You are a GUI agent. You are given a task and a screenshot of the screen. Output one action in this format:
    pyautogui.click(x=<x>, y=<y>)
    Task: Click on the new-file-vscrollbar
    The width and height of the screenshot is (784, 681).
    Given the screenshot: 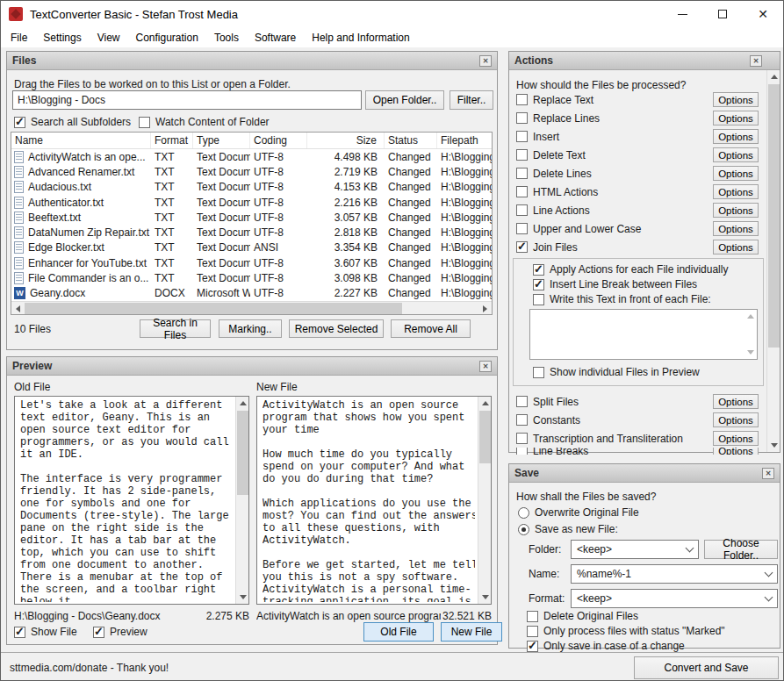 What is the action you would take?
    pyautogui.click(x=485, y=500)
    